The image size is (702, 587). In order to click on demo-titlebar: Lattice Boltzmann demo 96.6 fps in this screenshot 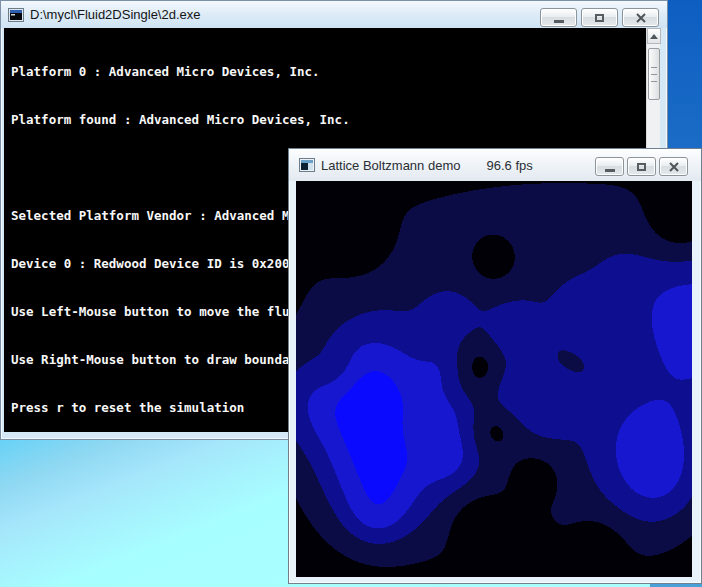, I will do `click(495, 165)`.